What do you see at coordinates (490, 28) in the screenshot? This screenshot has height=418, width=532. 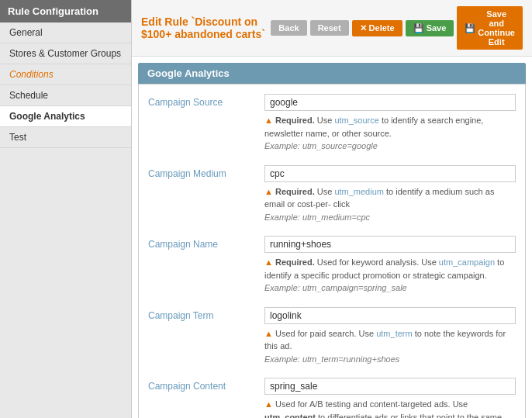 I see `save-continue-button: 💾 Save and Continue Edit` at bounding box center [490, 28].